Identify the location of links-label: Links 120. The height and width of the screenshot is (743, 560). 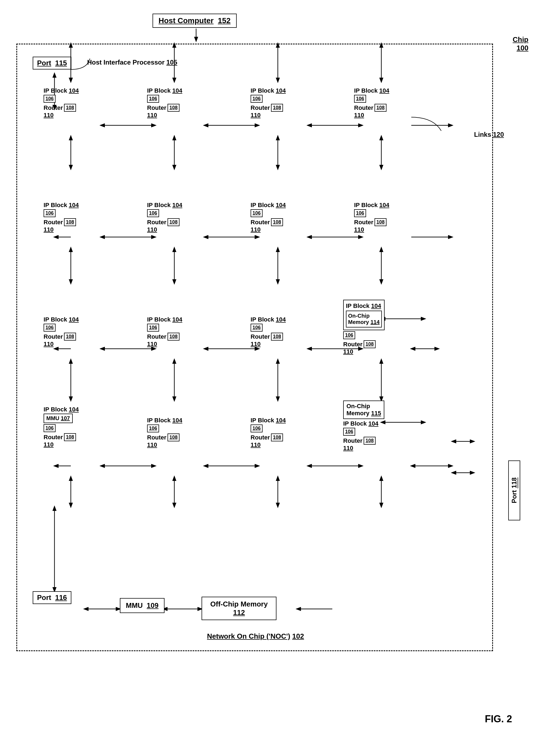
(489, 134).